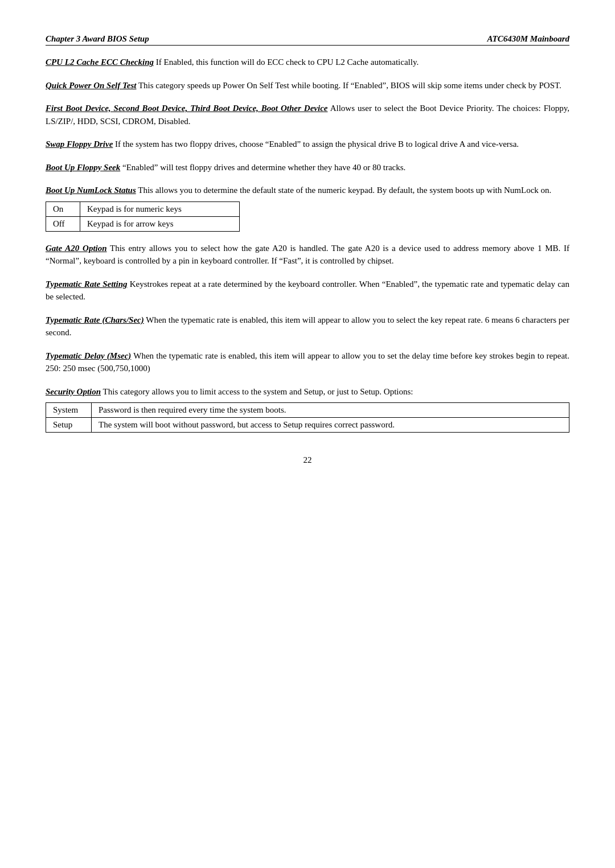 The image size is (615, 868). I want to click on header-line: Chapter 3 Award BIOS Setup ATC6430M Main…, so click(308, 40).